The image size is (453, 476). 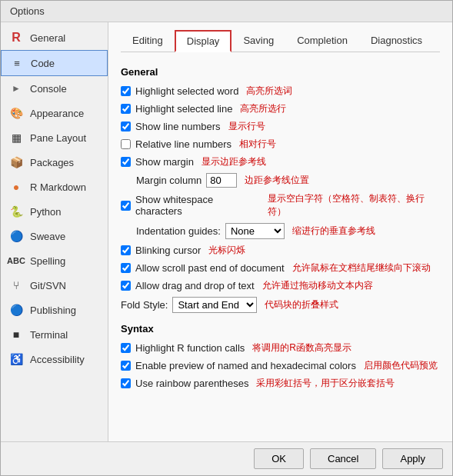 I want to click on highlight-line-label: Highlight selected line, so click(x=184, y=109).